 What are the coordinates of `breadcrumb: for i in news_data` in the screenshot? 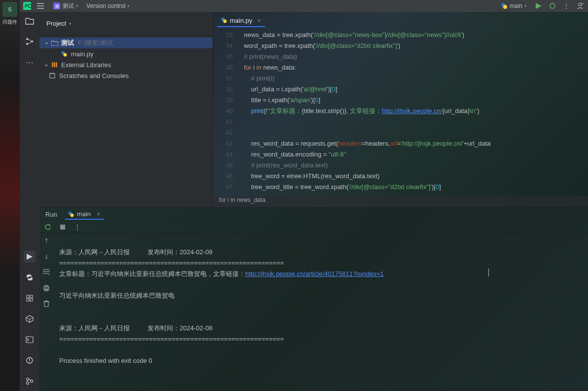 It's located at (401, 202).